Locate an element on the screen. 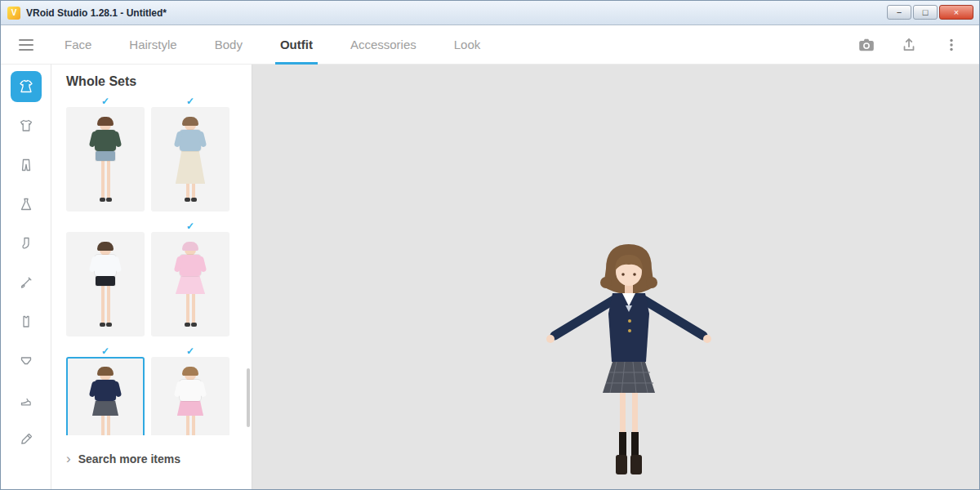  sidebar-item-tops is located at coordinates (26, 126).